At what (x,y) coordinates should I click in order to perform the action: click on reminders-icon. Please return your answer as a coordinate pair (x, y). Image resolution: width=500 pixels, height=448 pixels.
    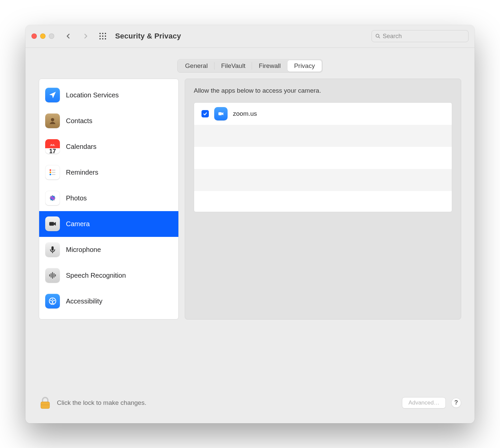
    Looking at the image, I should click on (53, 172).